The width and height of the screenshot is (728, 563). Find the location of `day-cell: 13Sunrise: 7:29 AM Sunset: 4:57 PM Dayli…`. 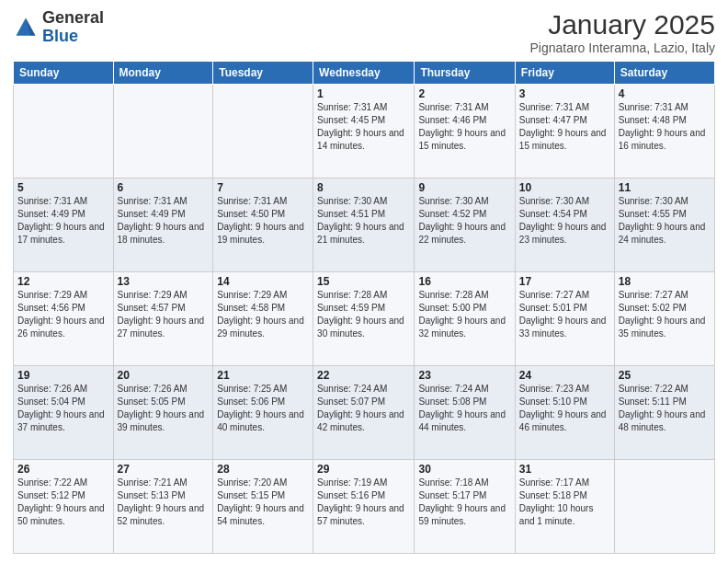

day-cell: 13Sunrise: 7:29 AM Sunset: 4:57 PM Dayli… is located at coordinates (164, 319).